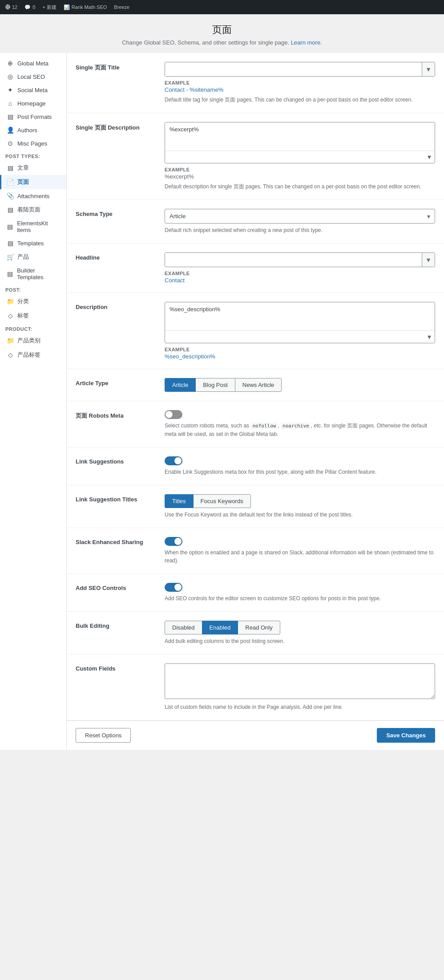  Describe the element at coordinates (300, 316) in the screenshot. I see `description-textarea` at that location.